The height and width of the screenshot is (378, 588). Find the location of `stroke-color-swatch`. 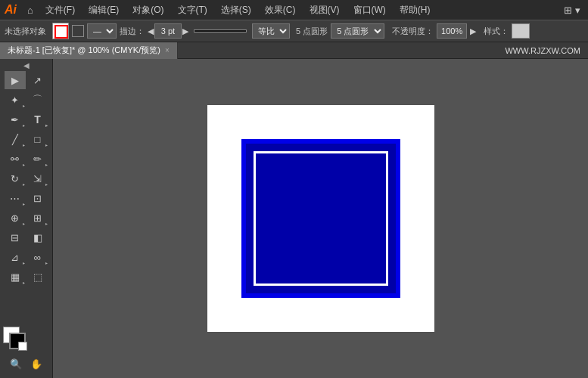

stroke-color-swatch is located at coordinates (78, 31).